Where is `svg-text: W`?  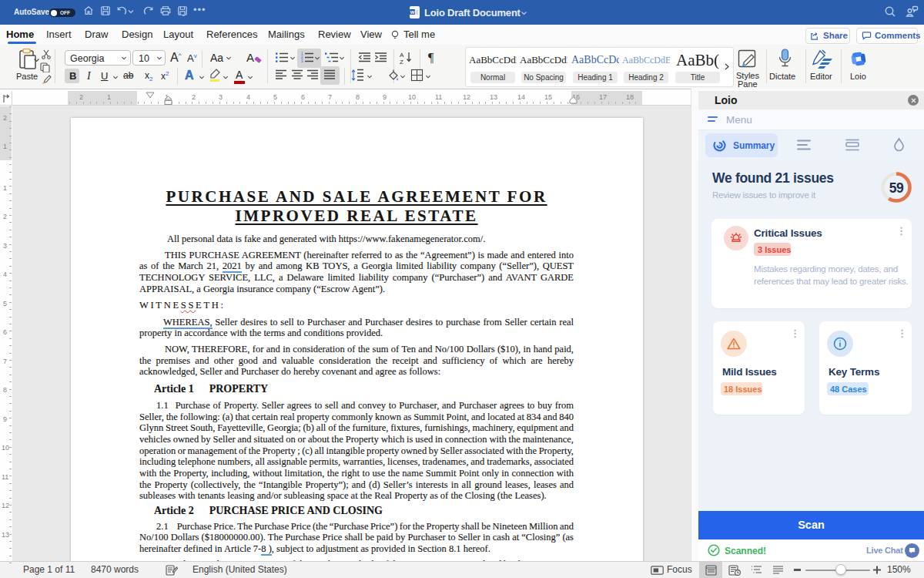 svg-text: W is located at coordinates (413, 12).